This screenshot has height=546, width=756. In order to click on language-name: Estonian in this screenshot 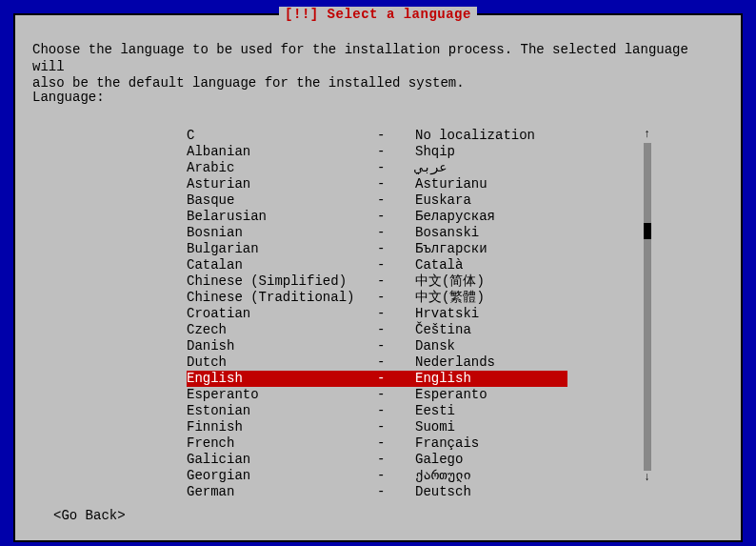, I will do `click(282, 412)`.